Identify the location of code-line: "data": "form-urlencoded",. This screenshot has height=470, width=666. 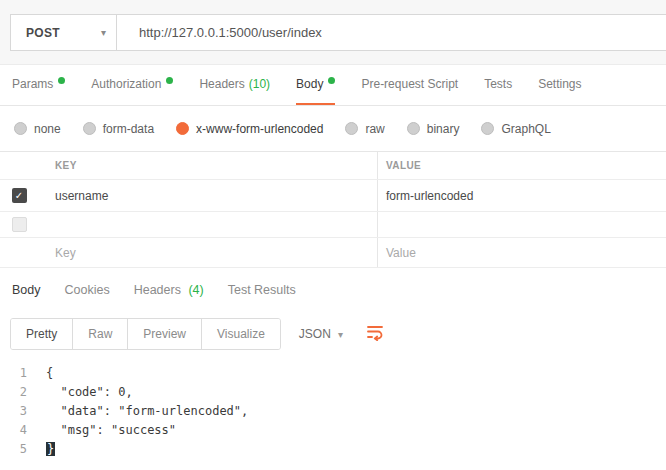
(147, 412).